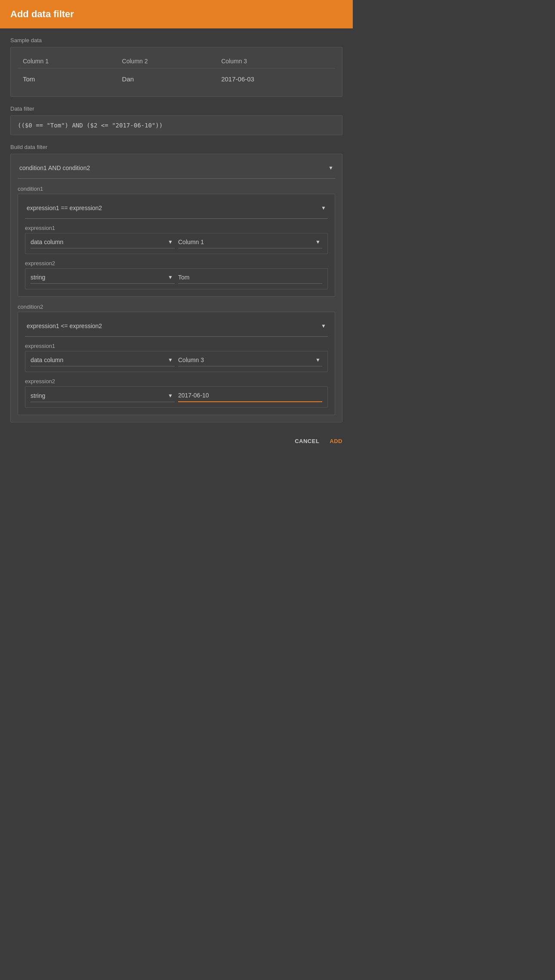 The width and height of the screenshot is (555, 980). Describe the element at coordinates (176, 79) in the screenshot. I see `table-row: Tom Dan 2017-06-03` at that location.